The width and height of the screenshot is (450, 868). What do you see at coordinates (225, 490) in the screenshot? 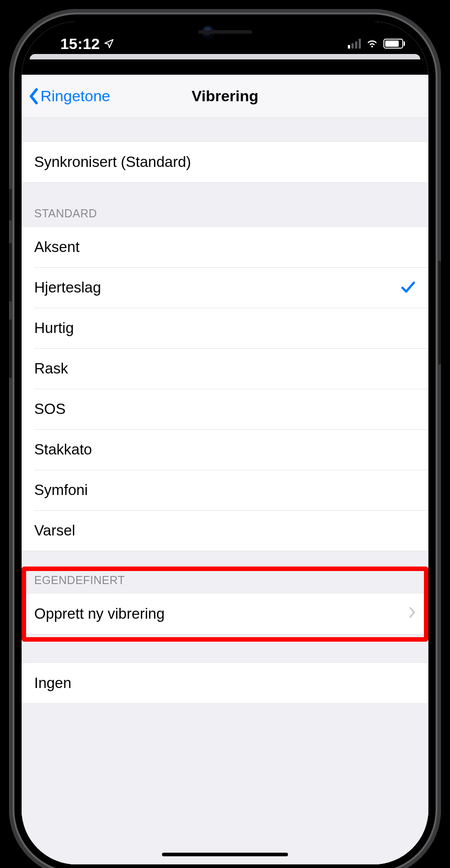
I see `row-label: Symfoni` at bounding box center [225, 490].